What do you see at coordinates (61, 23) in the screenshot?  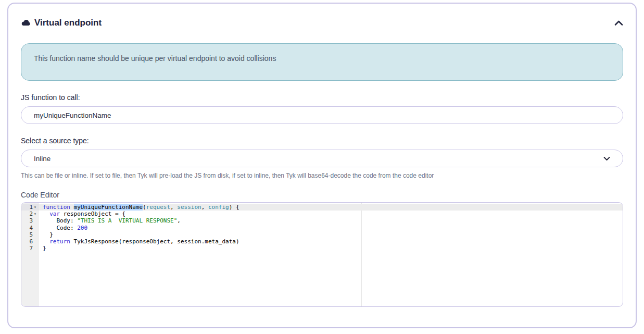 I see `panel-title: Virtual endpoint` at bounding box center [61, 23].